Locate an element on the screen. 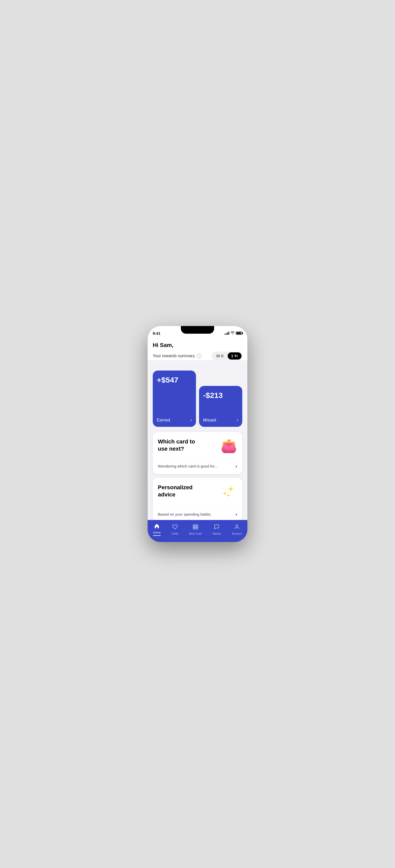 This screenshot has width=395, height=868. wifi-icon is located at coordinates (233, 333).